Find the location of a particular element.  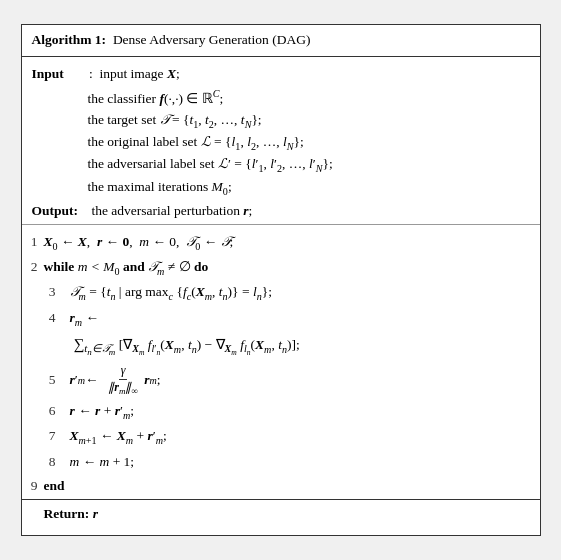

step-num-5: 5 is located at coordinates (53, 380).